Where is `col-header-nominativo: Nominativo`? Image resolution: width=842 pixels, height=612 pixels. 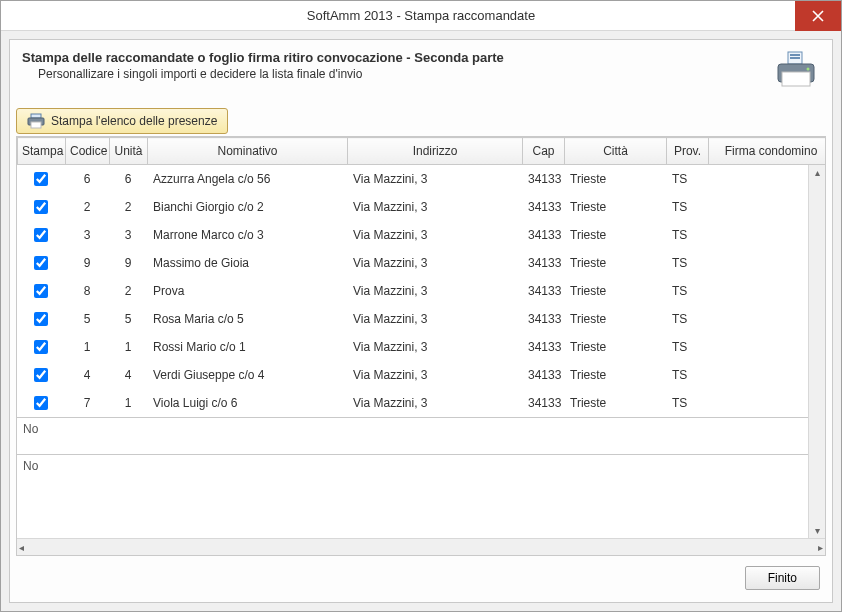 col-header-nominativo: Nominativo is located at coordinates (248, 152).